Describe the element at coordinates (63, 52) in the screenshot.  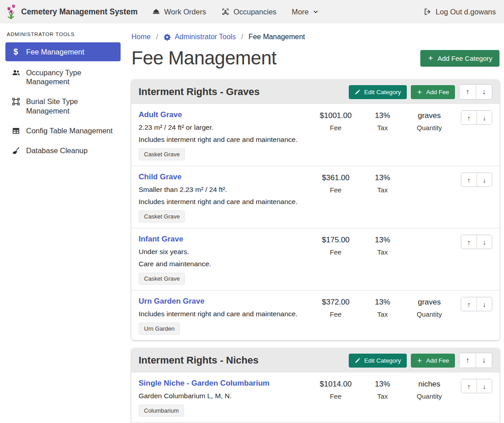
I see `sidebar-item-fee-management: $ Fee Management` at that location.